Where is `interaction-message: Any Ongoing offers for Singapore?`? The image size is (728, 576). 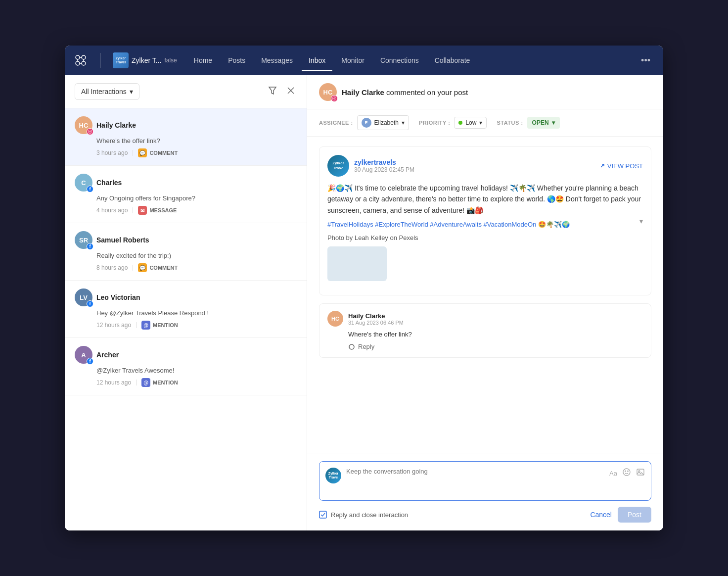 interaction-message: Any Ongoing offers for Singapore? is located at coordinates (186, 198).